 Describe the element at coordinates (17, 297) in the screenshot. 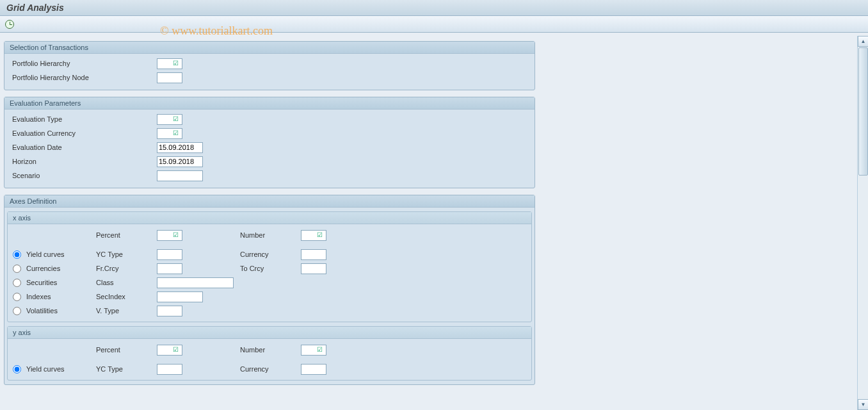

I see `radio-x-indexes` at that location.